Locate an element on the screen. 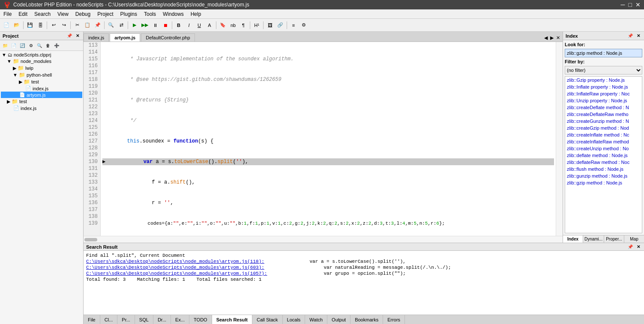  btab-watch: Watch is located at coordinates (316, 319).